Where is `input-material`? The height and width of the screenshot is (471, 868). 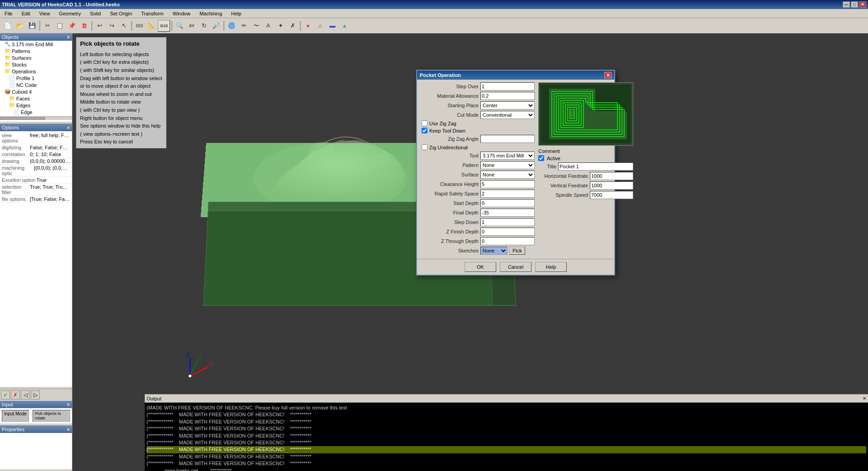 input-material is located at coordinates (508, 96).